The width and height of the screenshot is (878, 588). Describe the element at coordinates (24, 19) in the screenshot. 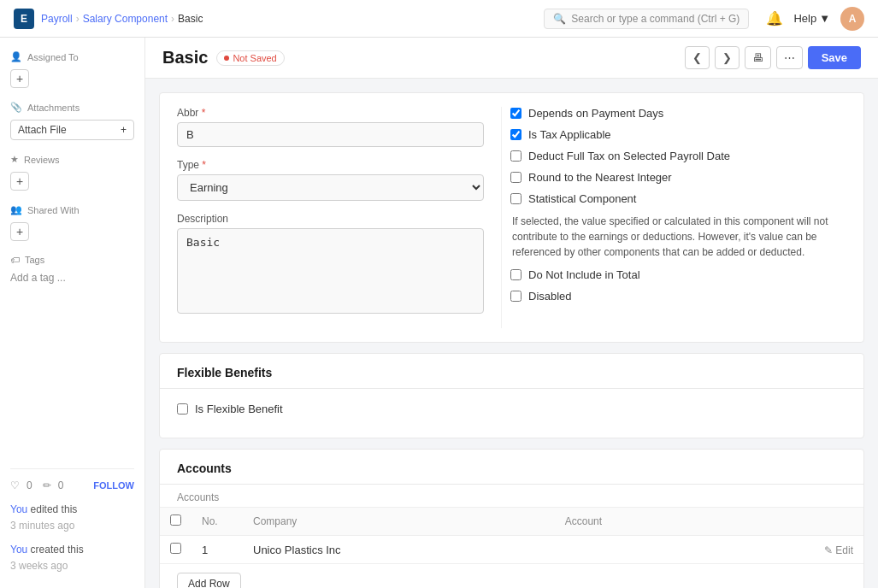

I see `app-logo: E` at that location.